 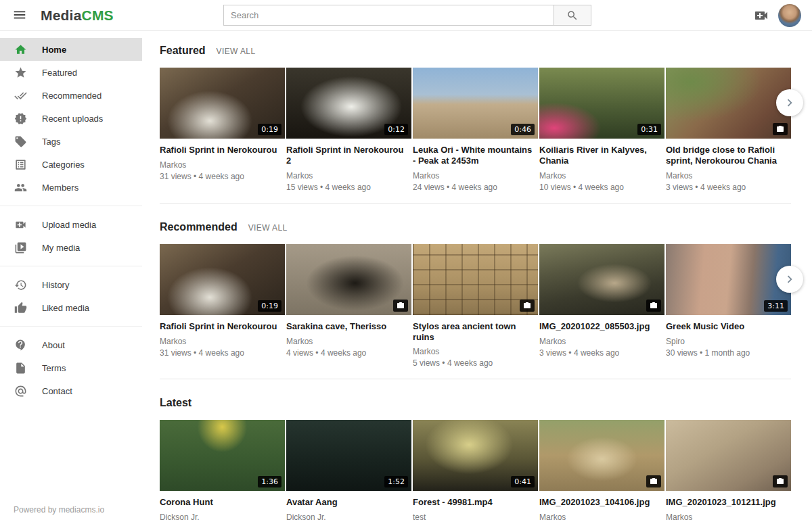 I want to click on menu-button, so click(x=20, y=16).